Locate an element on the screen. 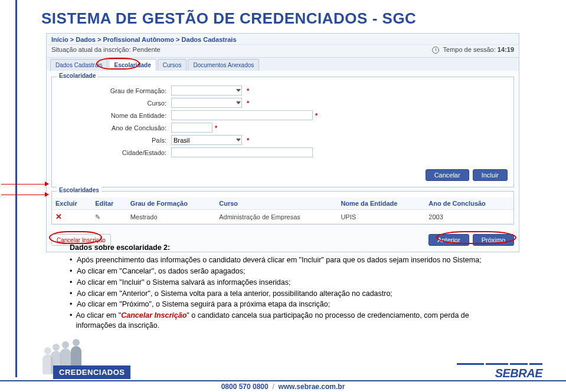  status-row: Situação atual da inscrição: Pendente Te… is located at coordinates (283, 51).